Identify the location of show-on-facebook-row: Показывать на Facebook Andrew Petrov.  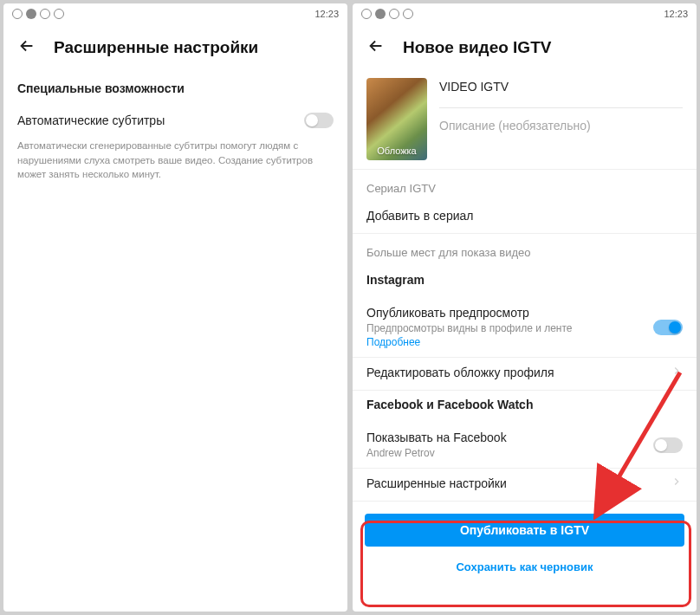
(525, 445).